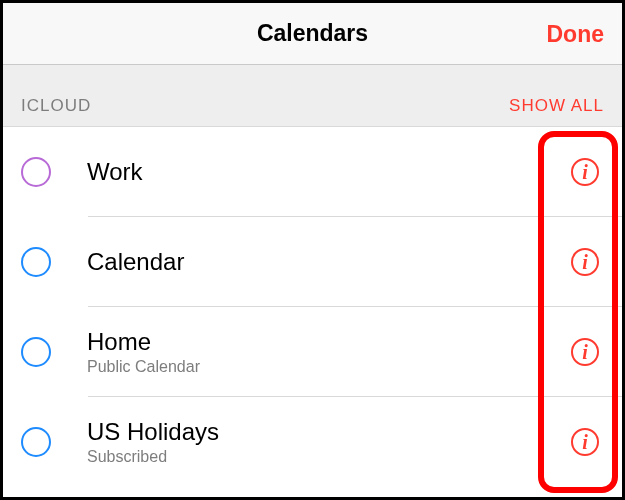 The height and width of the screenshot is (500, 625). What do you see at coordinates (300, 367) in the screenshot?
I see `calendar-subtitle: Public Calendar` at bounding box center [300, 367].